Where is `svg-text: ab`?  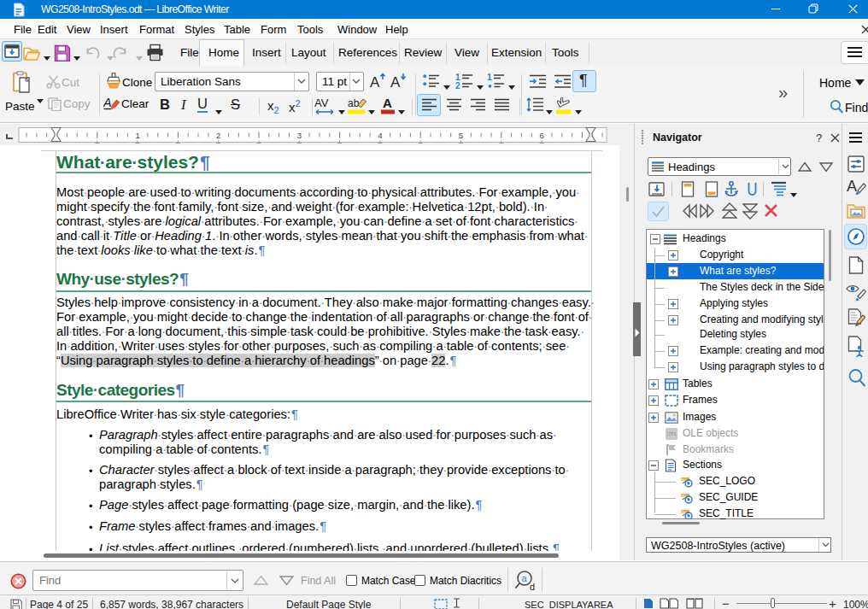
svg-text: ab is located at coordinates (354, 103).